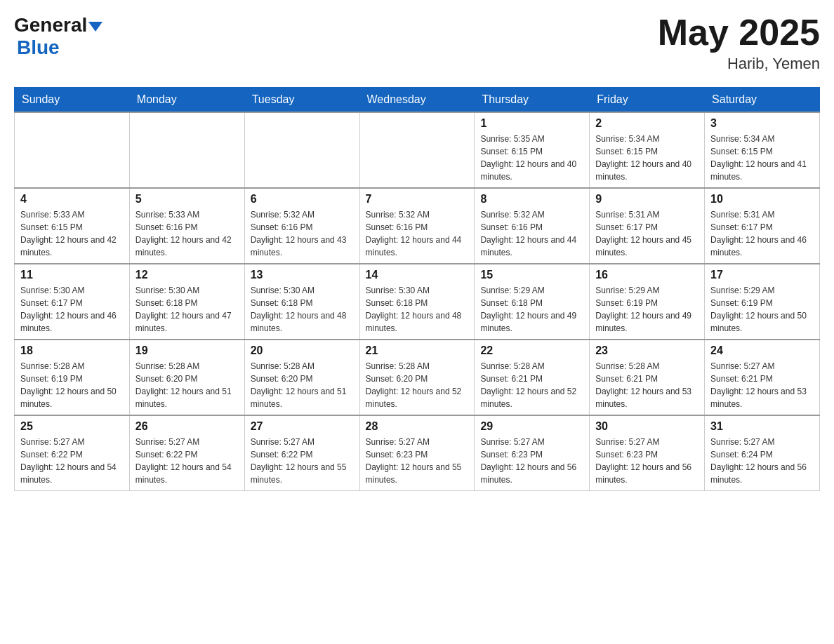 The image size is (834, 644). What do you see at coordinates (72, 302) in the screenshot?
I see `calendar-cell: 11Sunrise: 5:30 AMSunset: 6:17 PMDayligh…` at bounding box center [72, 302].